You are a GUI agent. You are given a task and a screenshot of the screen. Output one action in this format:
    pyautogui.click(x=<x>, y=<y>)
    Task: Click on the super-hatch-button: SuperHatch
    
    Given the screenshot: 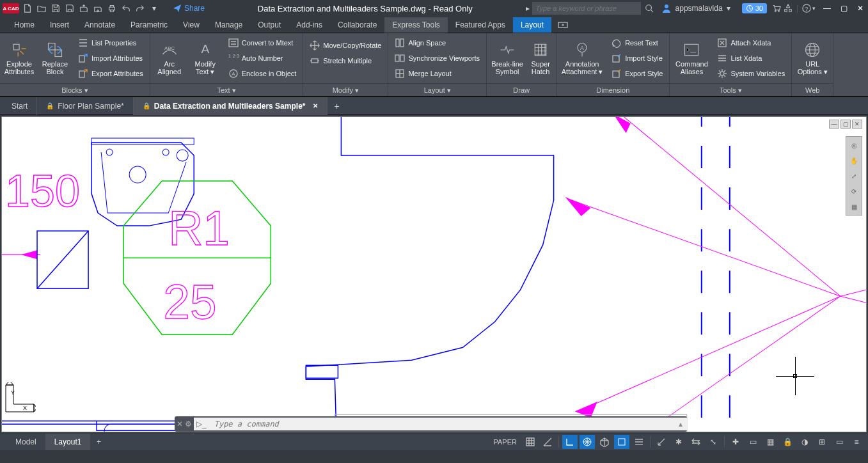 What is the action you would take?
    pyautogui.click(x=541, y=58)
    